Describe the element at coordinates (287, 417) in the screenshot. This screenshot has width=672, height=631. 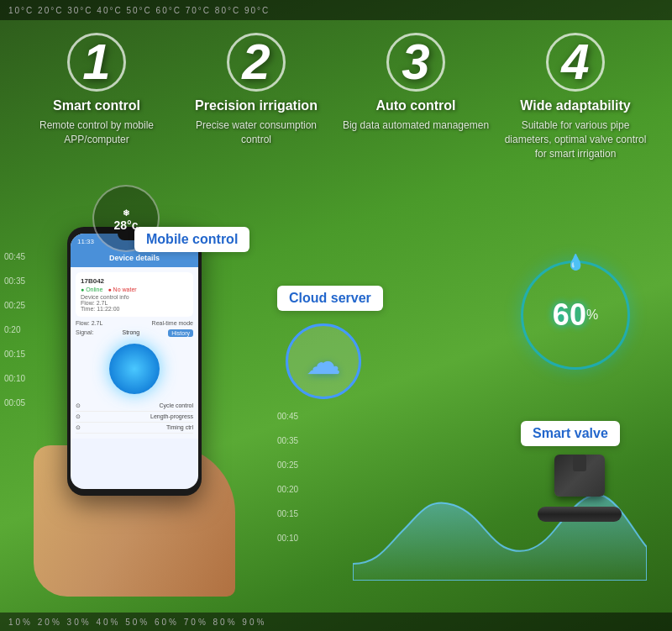
I see `y-mid-0: 00:45` at that location.